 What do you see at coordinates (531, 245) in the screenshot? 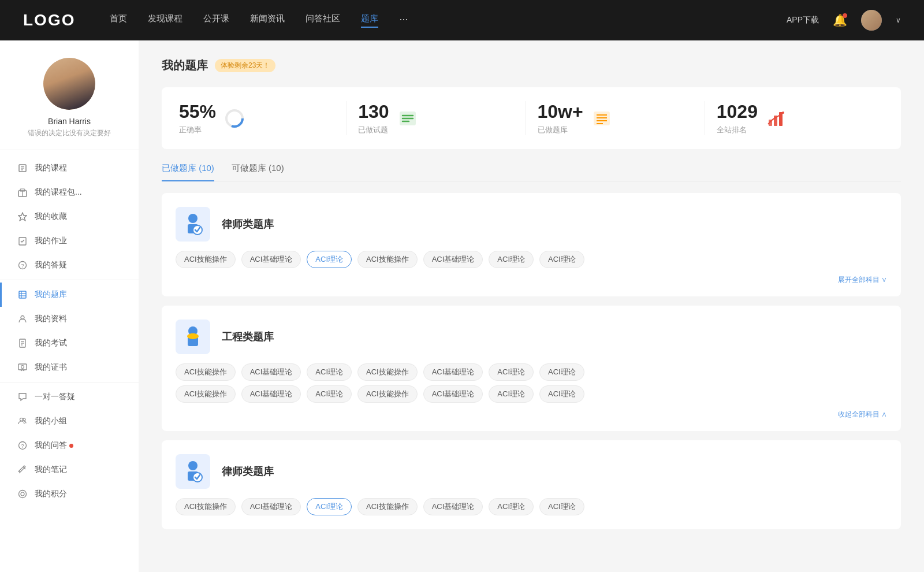
I see `qb-section-lawyer-1: 律师类题库 ACI技能操作 ACI基础理论 ACI理论 ACI技能操作 ACI基…` at bounding box center [531, 245].